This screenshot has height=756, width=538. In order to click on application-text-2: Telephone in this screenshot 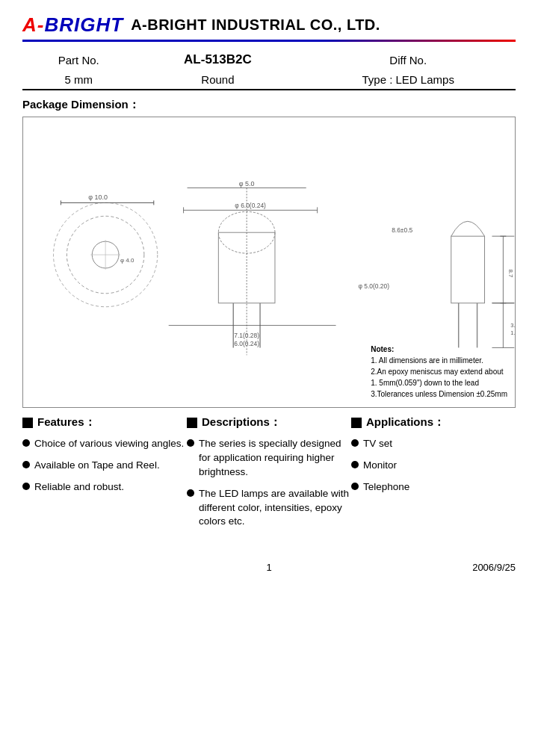, I will do `click(386, 487)`.